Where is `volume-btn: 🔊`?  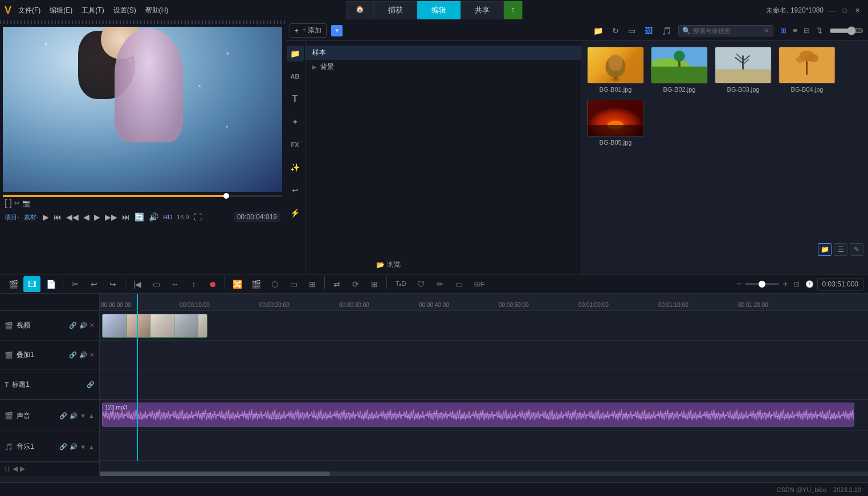 volume-btn: 🔊 is located at coordinates (154, 217).